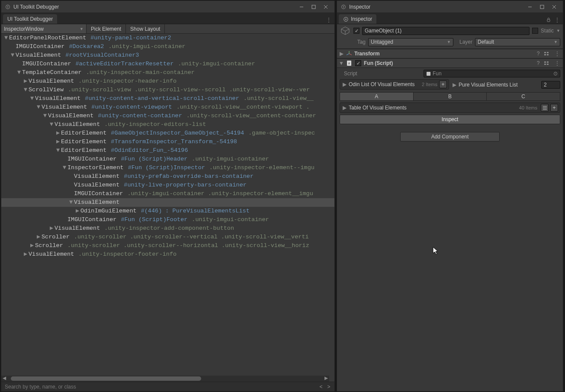  I want to click on tab-b: B, so click(450, 96).